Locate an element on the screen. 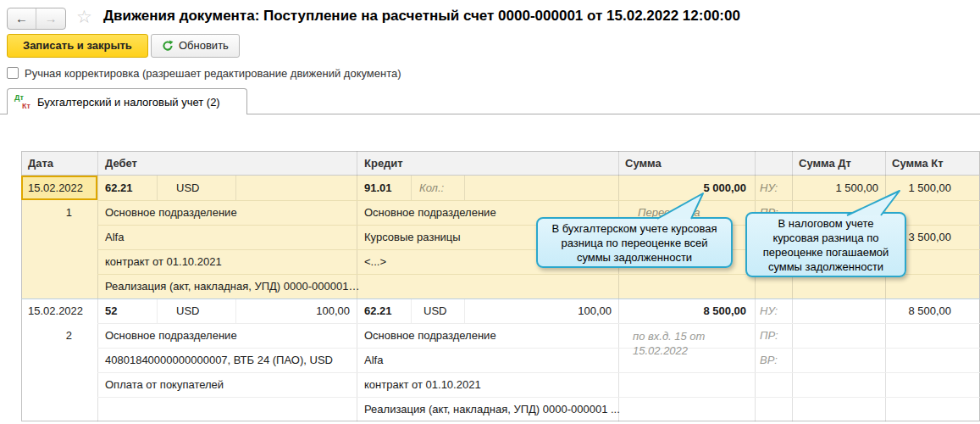 The width and height of the screenshot is (980, 424). refresh-label: Обновить is located at coordinates (203, 46).